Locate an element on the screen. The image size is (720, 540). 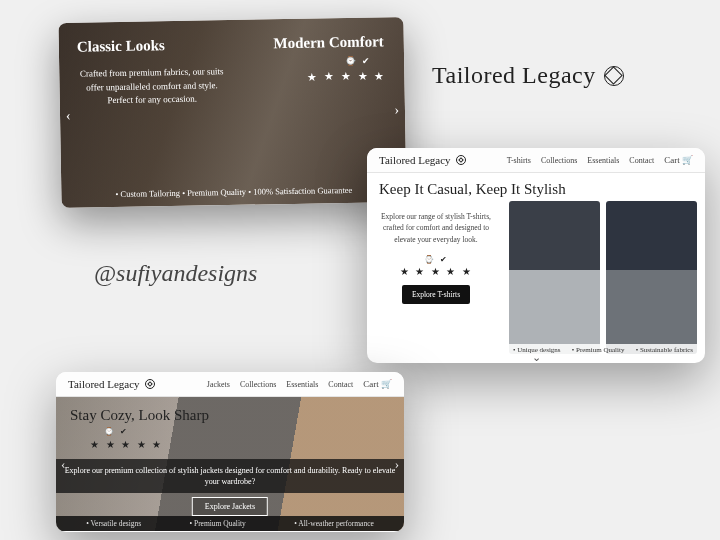
section-title: Stay Cozy, Look Sharp is located at coordinates (140, 416).